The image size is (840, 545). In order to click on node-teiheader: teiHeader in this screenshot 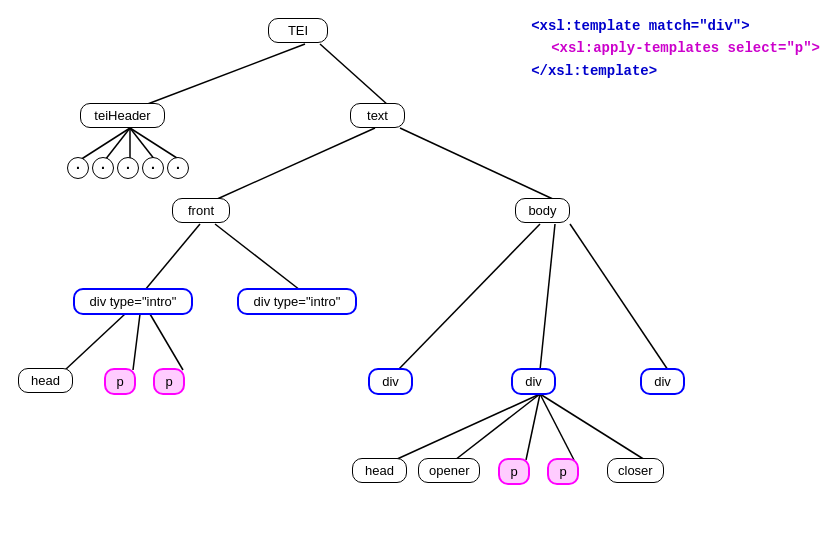, I will do `click(122, 116)`.